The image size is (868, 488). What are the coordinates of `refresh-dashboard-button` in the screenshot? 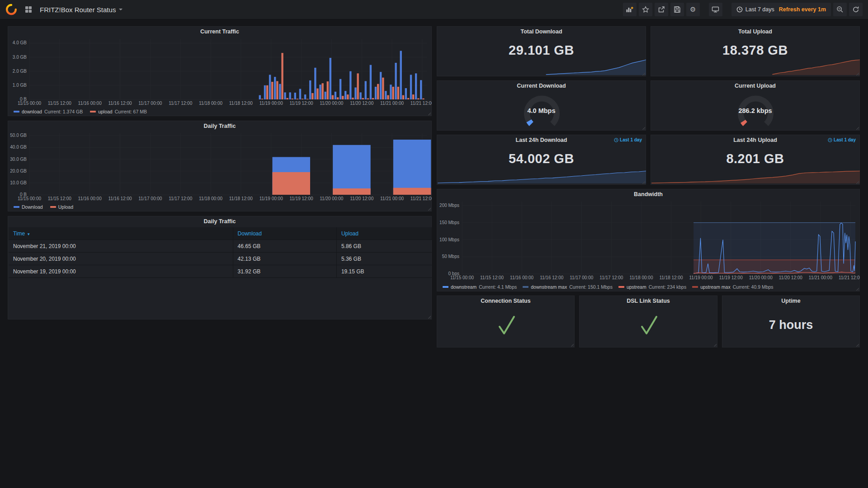 It's located at (856, 9).